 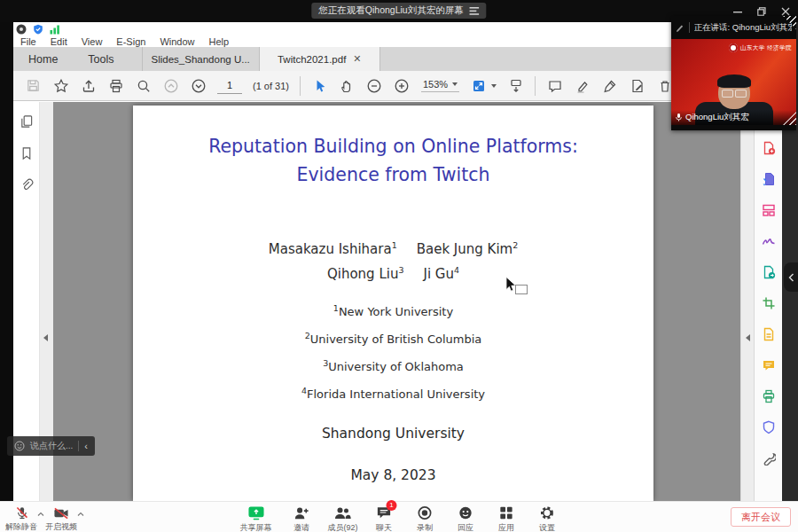 I want to click on record-button: 录制, so click(x=426, y=518).